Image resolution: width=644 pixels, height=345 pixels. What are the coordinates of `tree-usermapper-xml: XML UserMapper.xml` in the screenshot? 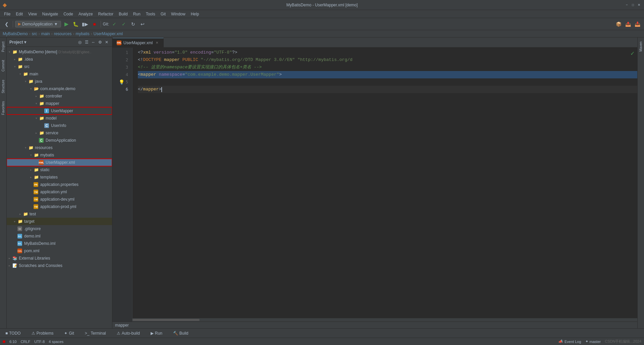 It's located at (59, 162).